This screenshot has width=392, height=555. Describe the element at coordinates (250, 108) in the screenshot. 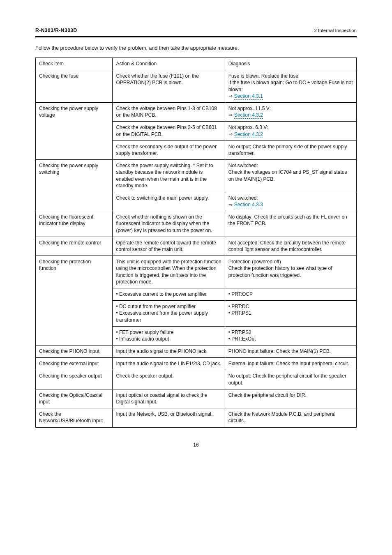

I see `diagnosis-text: Not approx. 11.5 V:` at that location.